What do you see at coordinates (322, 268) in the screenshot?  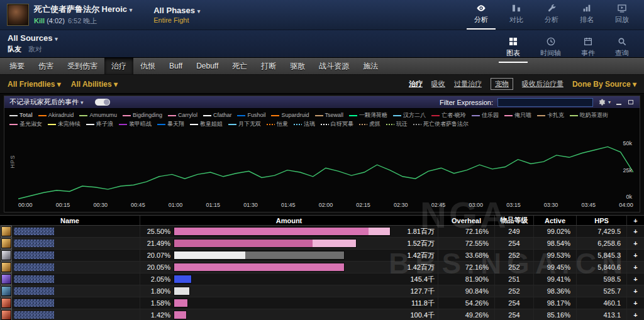 I see `table-row: 20.05%1.42百万72.16%25299.45%5,840.6+` at bounding box center [322, 268].